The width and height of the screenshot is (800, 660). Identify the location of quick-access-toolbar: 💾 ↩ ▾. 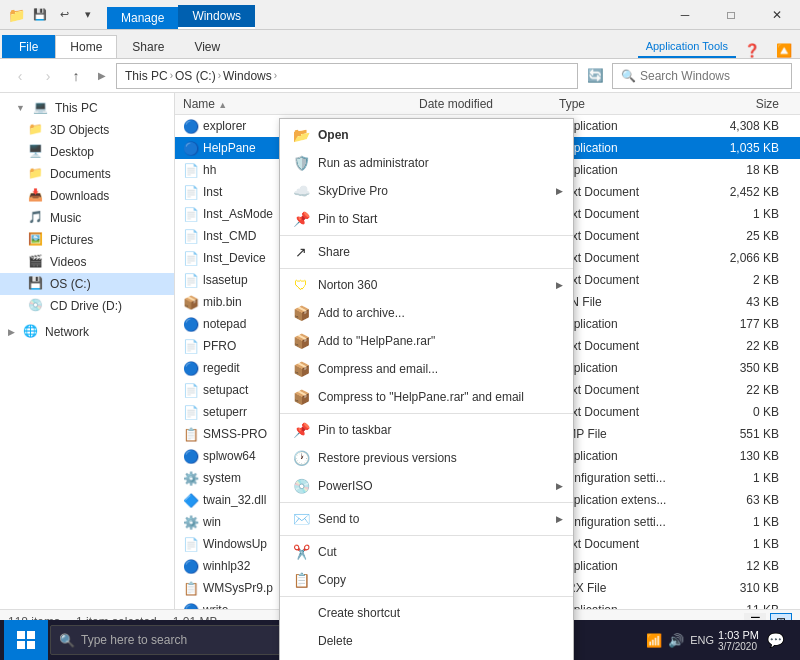
(64, 15).